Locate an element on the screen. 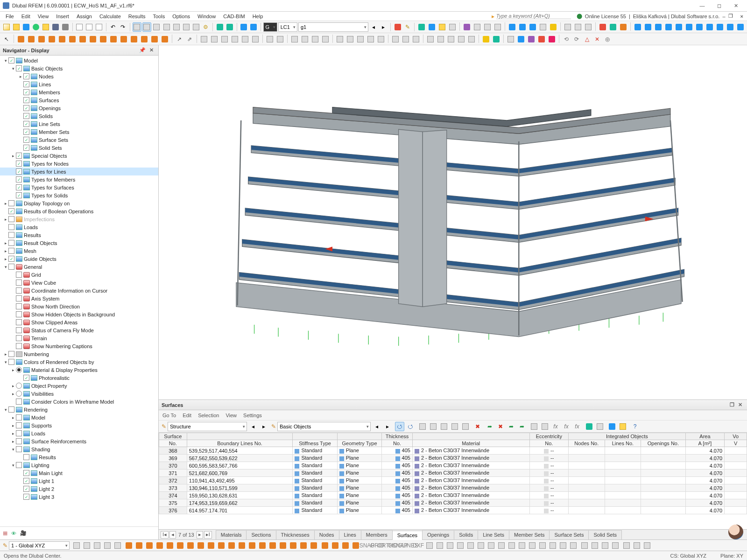 Image resolution: width=747 pixels, height=560 pixels. n12 is located at coordinates (134, 39).